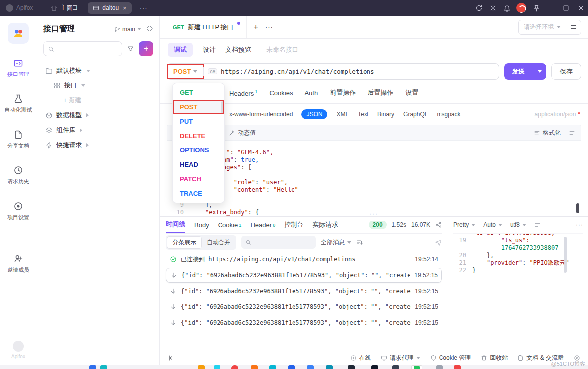 The image size is (588, 369). Describe the element at coordinates (98, 115) in the screenshot. I see `tree-item-data-model: 数据模型` at that location.